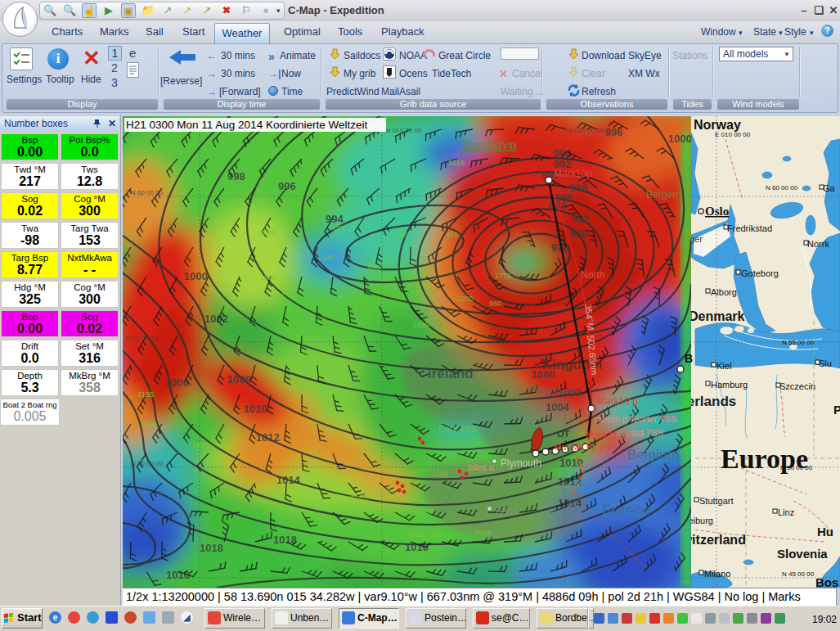 The image size is (840, 631). Describe the element at coordinates (268, 437) in the screenshot. I see `svg-text: 1012` at that location.